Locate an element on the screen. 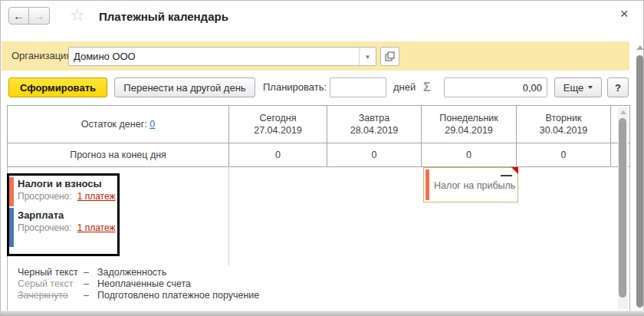  legend: Черный текст – Задолженность Серый текст… is located at coordinates (138, 284).